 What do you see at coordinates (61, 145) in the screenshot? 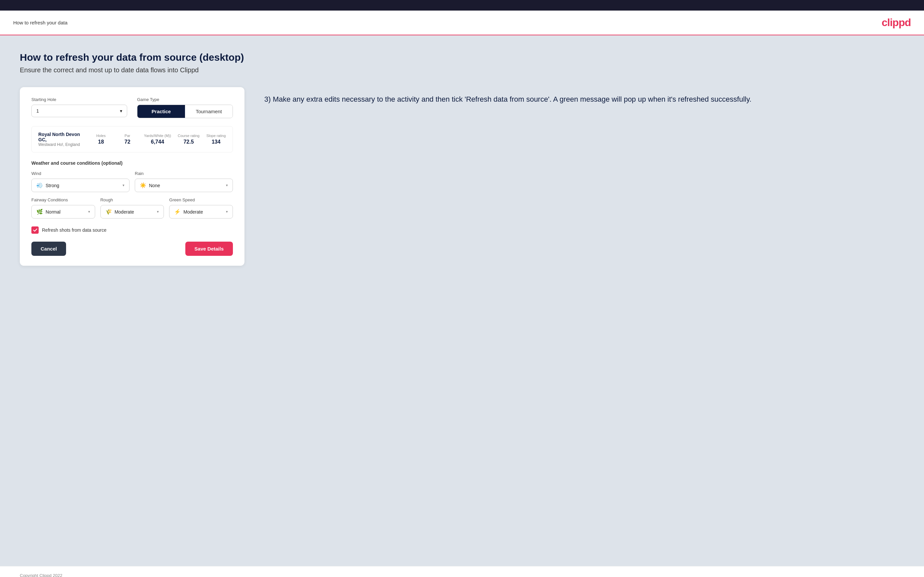
I see `course-location: Westward Ho!, England` at bounding box center [61, 145].